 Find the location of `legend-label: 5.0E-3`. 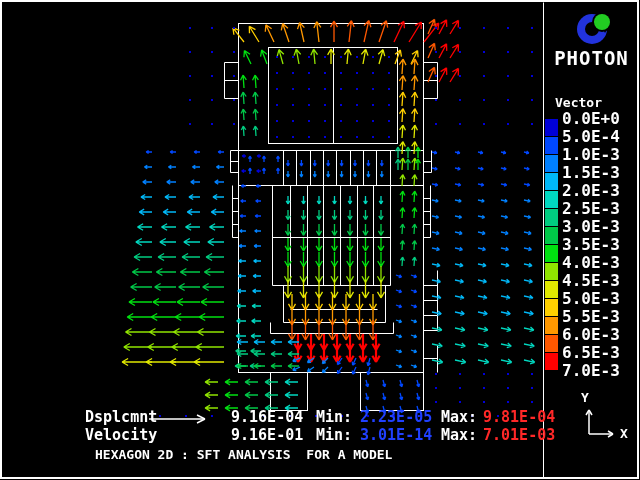

legend-label: 5.0E-3 is located at coordinates (600, 299).